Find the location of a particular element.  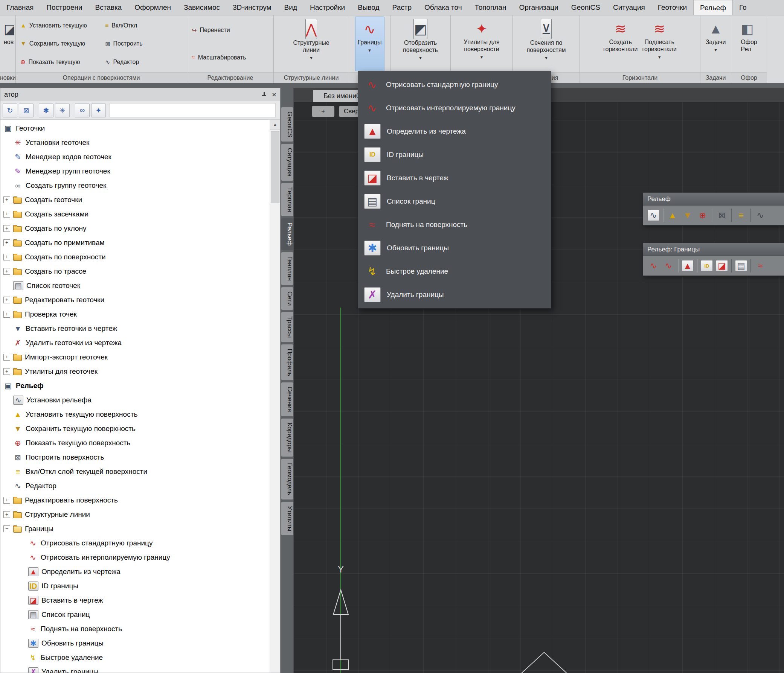

insert-drawing-button: ◪ is located at coordinates (722, 266).